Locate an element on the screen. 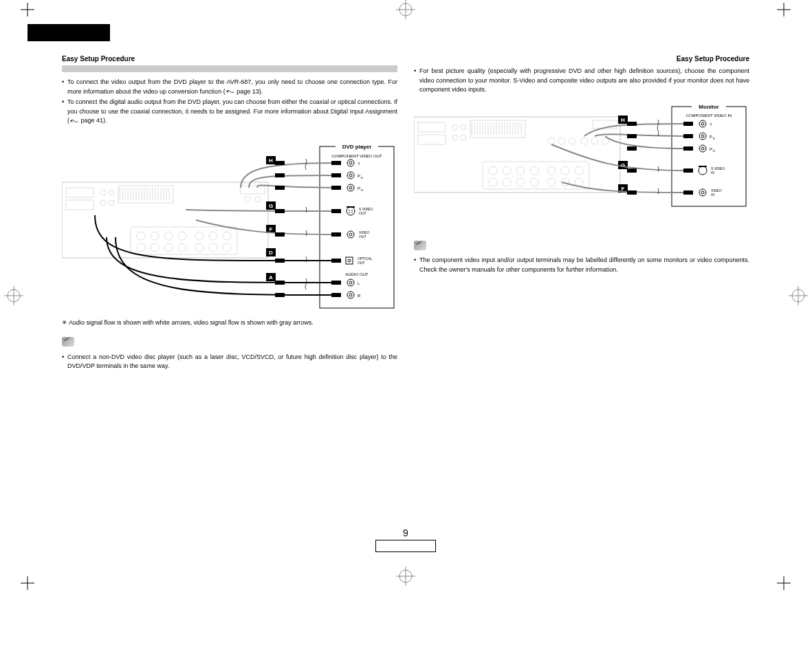 This screenshot has height=656, width=812. svg-text: A is located at coordinates (271, 278).